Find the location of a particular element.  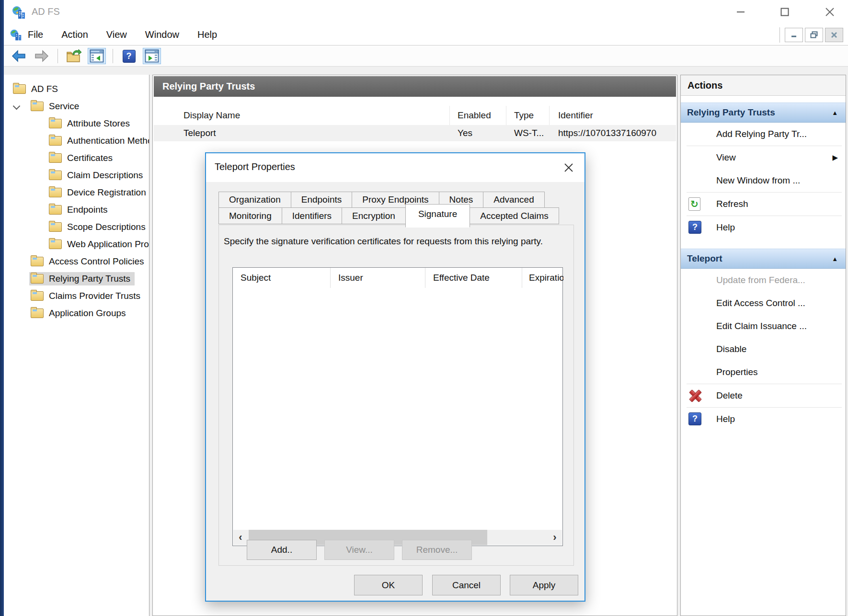

action-pane-toggle-button is located at coordinates (152, 56).